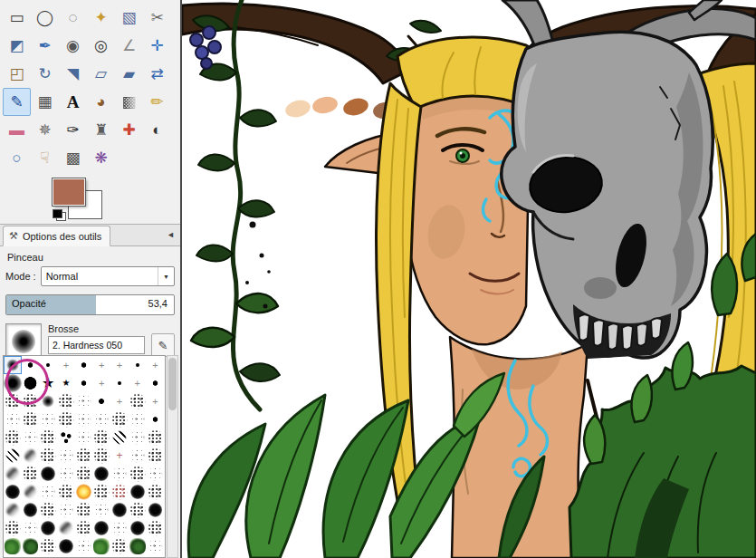 The height and width of the screenshot is (558, 756). Describe the element at coordinates (72, 18) in the screenshot. I see `tool-free-select-button: ◌` at that location.